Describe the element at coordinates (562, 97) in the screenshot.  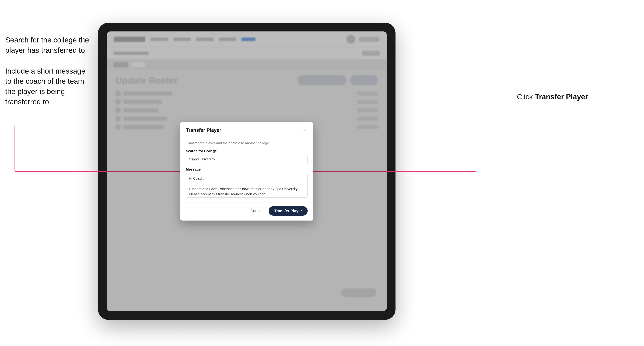
I see `annotation-transfer-bold: Transfer Player` at that location.